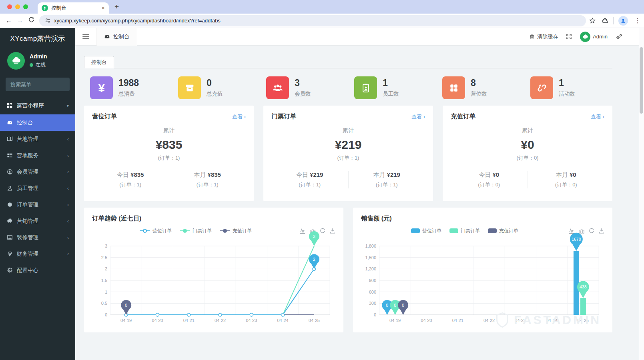 This screenshot has width=644, height=360. I want to click on sidebar-item-camp-services: 营地服务 ‹, so click(38, 155).